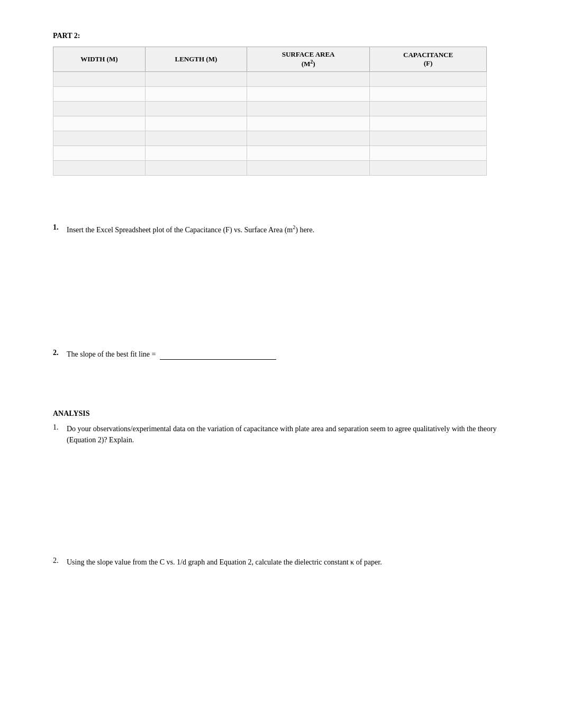 The width and height of the screenshot is (562, 728). What do you see at coordinates (281, 434) in the screenshot?
I see `analysis-item-1: 1. Do your observations/experimental dat…` at bounding box center [281, 434].